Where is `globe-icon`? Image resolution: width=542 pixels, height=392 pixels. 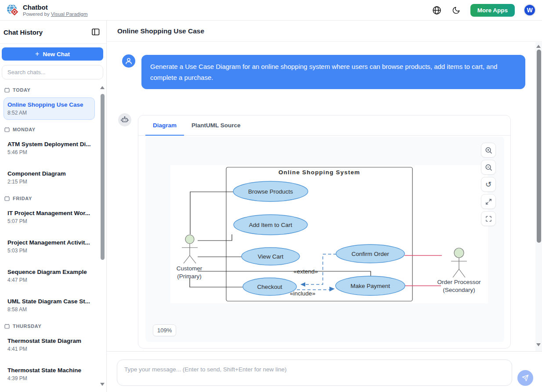
globe-icon is located at coordinates (437, 11).